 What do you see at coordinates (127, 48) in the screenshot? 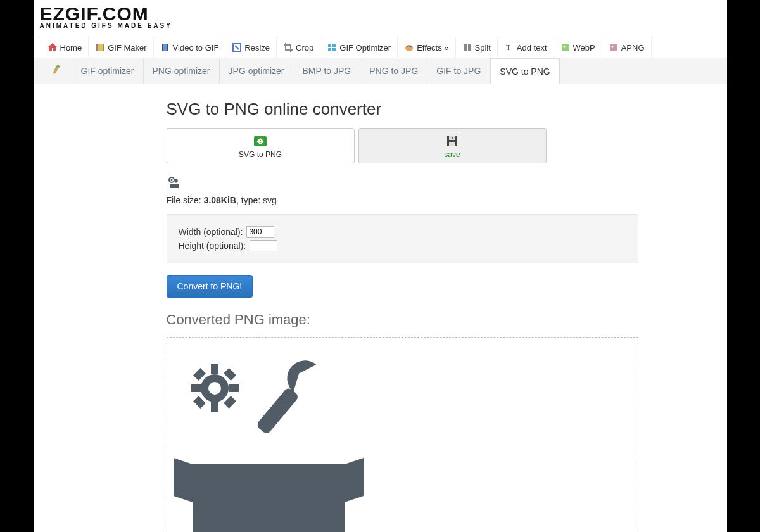
I see `nav-gif-maker-label: GIF Maker` at bounding box center [127, 48].